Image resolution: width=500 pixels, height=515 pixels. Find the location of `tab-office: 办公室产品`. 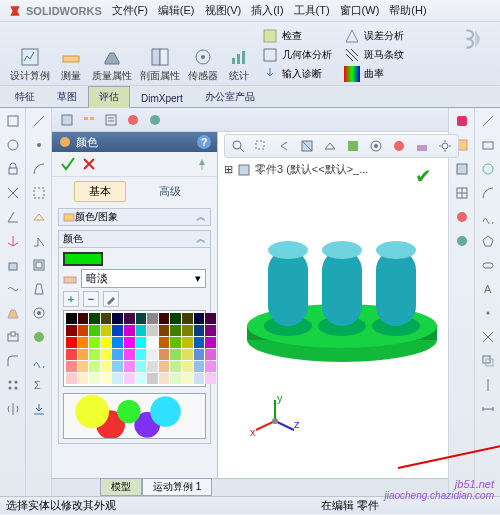

tab-office: 办公室产品 is located at coordinates (230, 96).